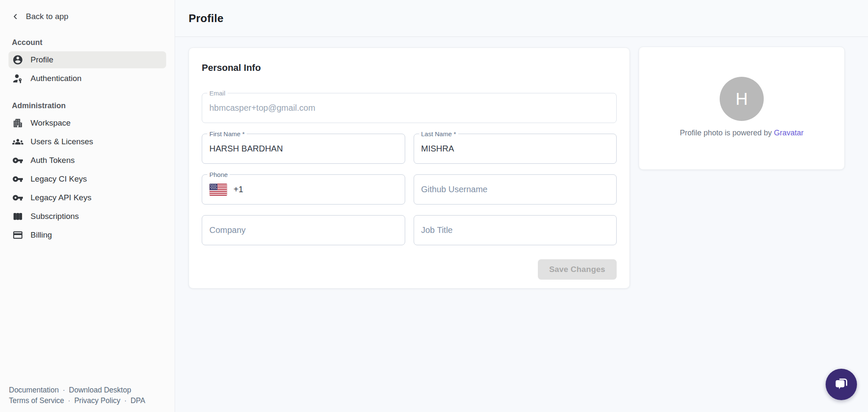 The width and height of the screenshot is (868, 412). Describe the element at coordinates (87, 235) in the screenshot. I see `sidebar-item-billing: Billing` at that location.